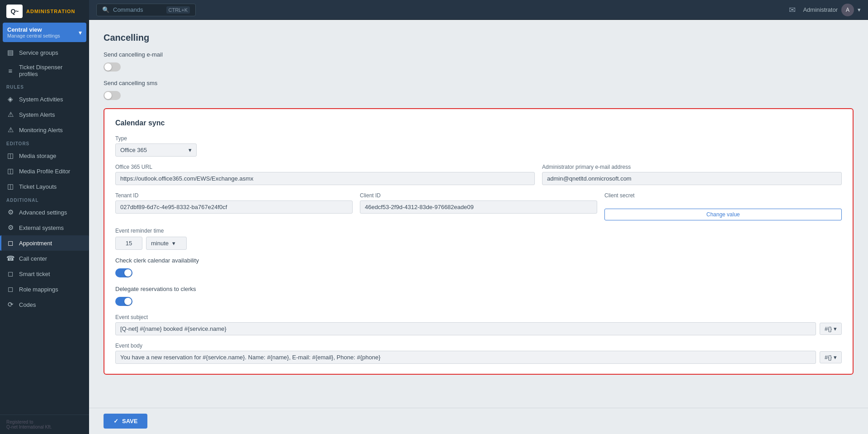 This screenshot has width=868, height=434. Describe the element at coordinates (10, 186) in the screenshot. I see `ticket-layouts-icon: ◫` at that location.